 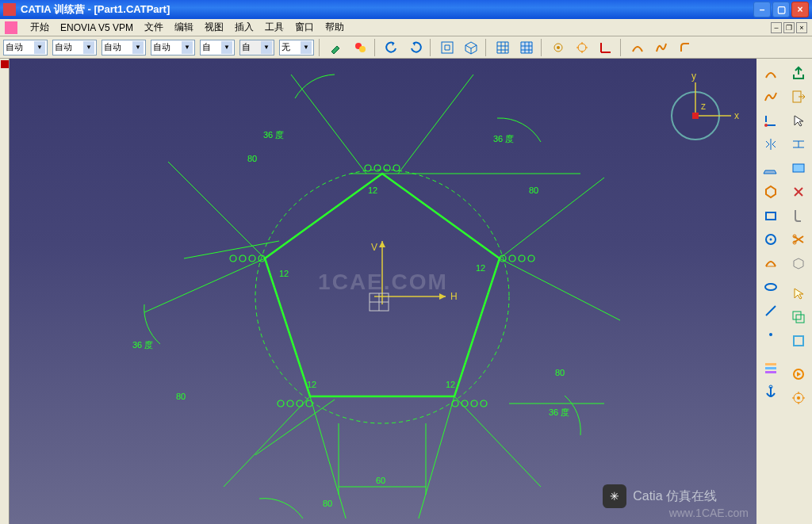 What do you see at coordinates (781, 10) in the screenshot?
I see `maximize-button: ▢` at bounding box center [781, 10].